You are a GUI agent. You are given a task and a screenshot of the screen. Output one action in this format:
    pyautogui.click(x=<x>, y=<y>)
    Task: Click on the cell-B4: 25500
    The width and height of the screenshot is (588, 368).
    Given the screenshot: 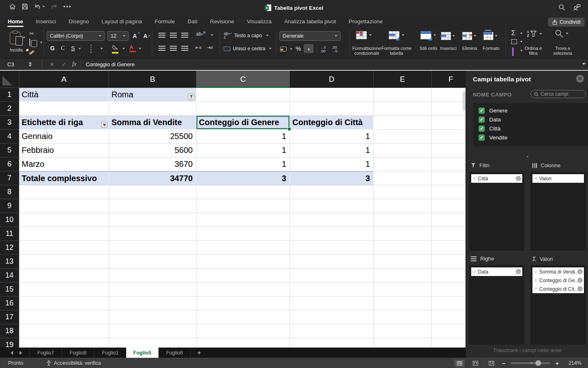 What is the action you would take?
    pyautogui.click(x=153, y=137)
    